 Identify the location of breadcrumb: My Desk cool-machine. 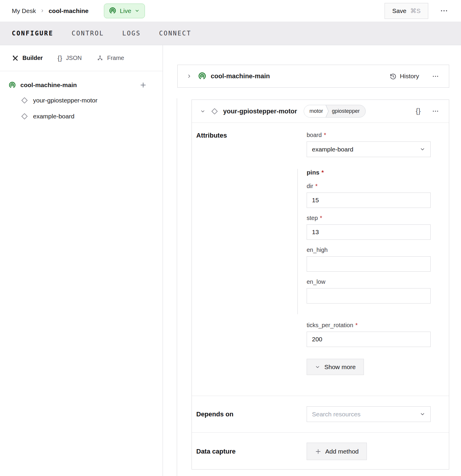
(50, 11).